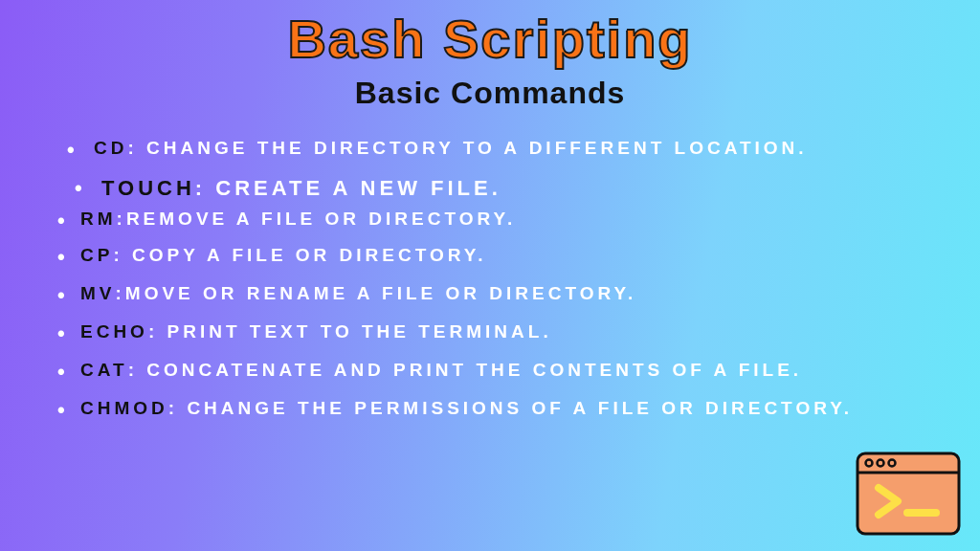 The width and height of the screenshot is (980, 551). What do you see at coordinates (908, 494) in the screenshot?
I see `terminal-icon` at bounding box center [908, 494].